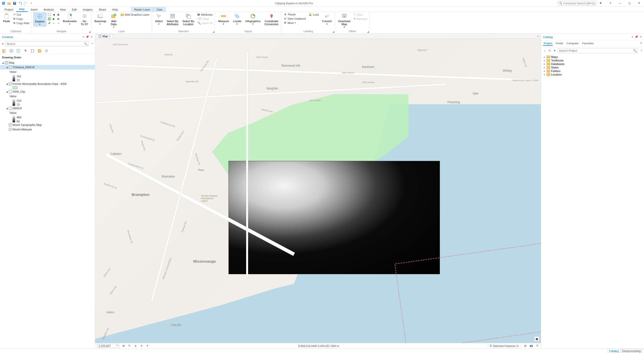  I want to click on toc-layer-world-hillshade: World Hillshade, so click(47, 129).